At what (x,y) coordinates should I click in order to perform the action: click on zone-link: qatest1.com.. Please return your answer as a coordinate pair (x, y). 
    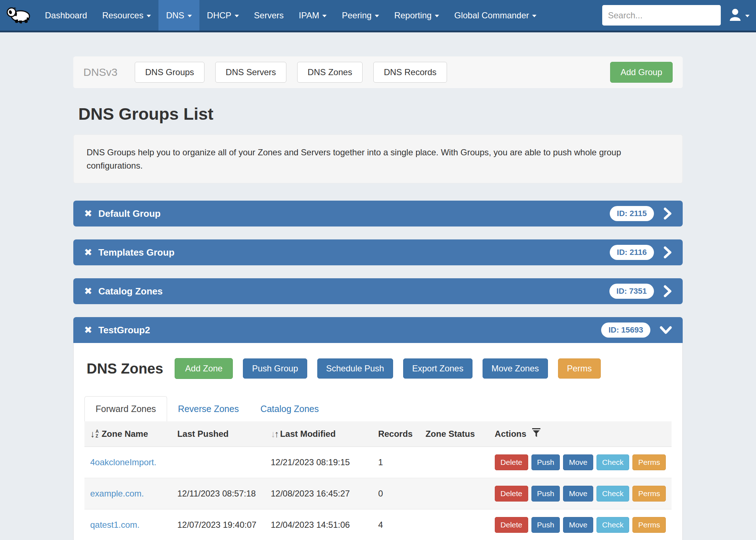
    Looking at the image, I should click on (115, 525).